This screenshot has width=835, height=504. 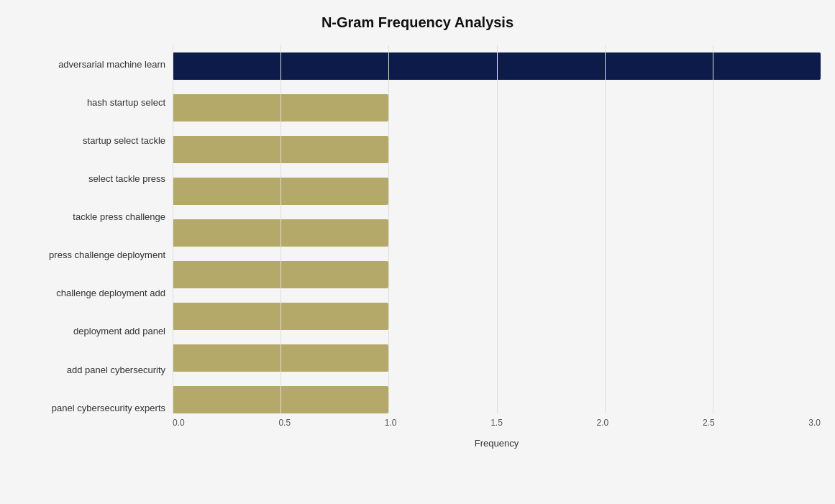 I want to click on x-tick: 2.0, so click(x=603, y=426).